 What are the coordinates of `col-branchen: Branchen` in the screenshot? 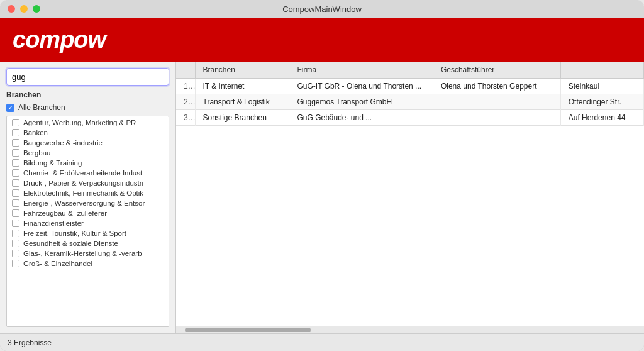 It's located at (242, 70).